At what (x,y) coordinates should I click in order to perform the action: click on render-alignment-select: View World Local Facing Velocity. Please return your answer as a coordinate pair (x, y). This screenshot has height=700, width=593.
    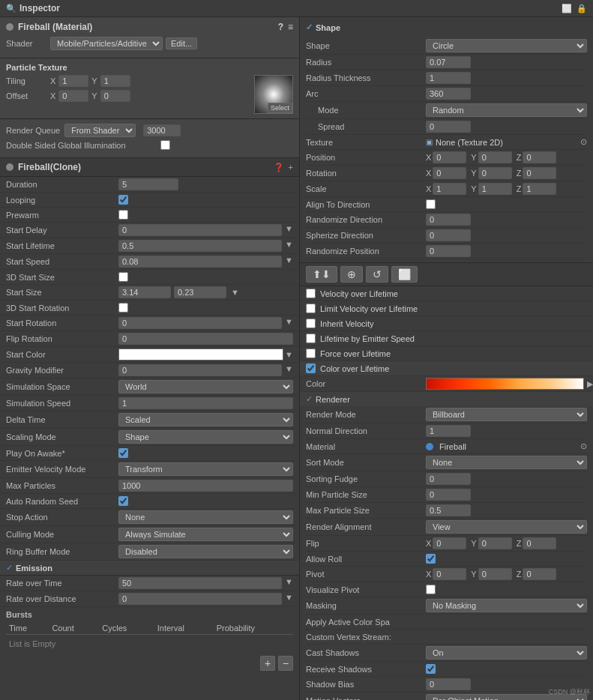
    Looking at the image, I should click on (507, 527).